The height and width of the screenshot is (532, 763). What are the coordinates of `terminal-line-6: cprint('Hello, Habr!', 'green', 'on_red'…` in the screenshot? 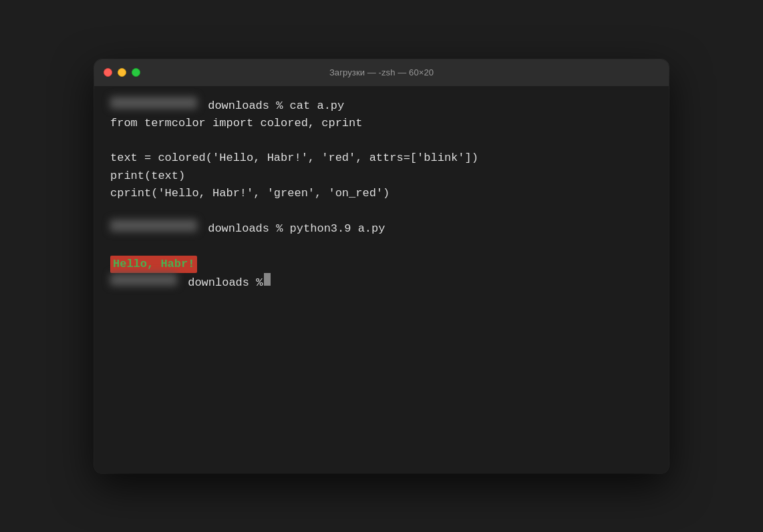 It's located at (382, 194).